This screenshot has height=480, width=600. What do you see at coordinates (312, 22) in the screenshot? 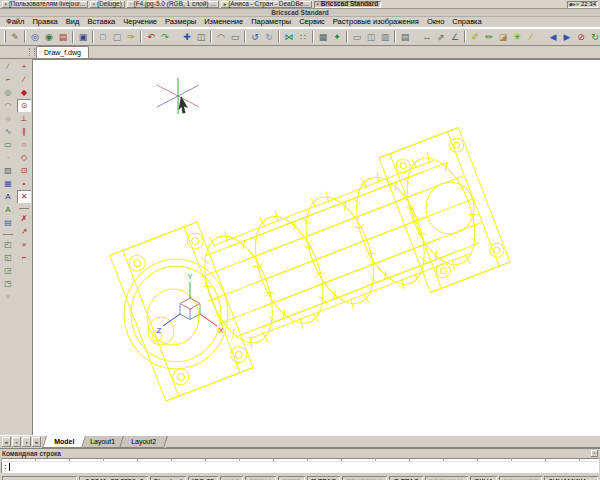
I see `menu-сервис: Сервис` at bounding box center [312, 22].